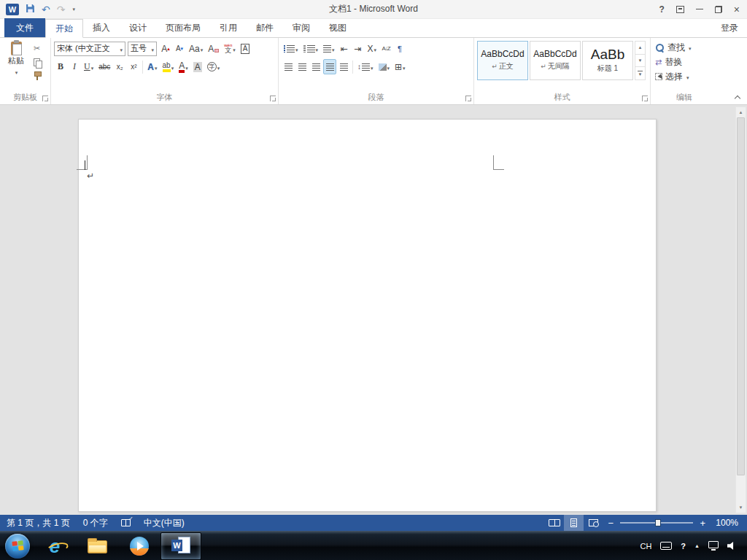  What do you see at coordinates (329, 48) in the screenshot?
I see `multilevel-list-button` at bounding box center [329, 48].